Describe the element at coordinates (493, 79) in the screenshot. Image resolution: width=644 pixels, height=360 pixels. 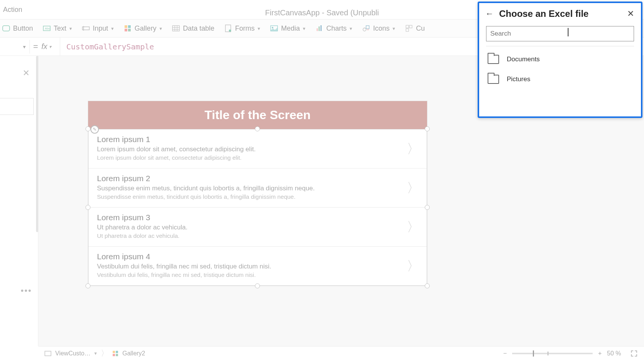
I see `folder-icon` at that location.